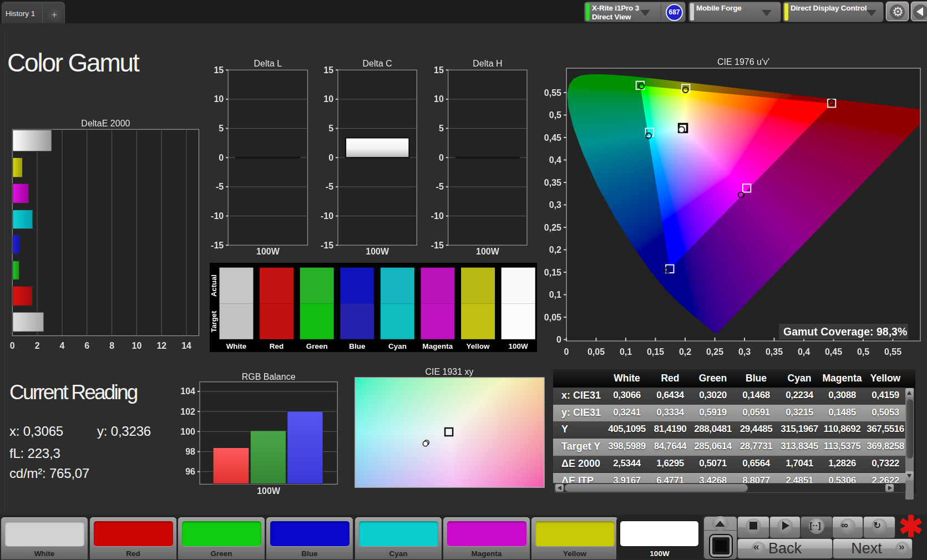 The height and width of the screenshot is (560, 927). What do you see at coordinates (377, 63) in the screenshot?
I see `svg-text: Delta C` at bounding box center [377, 63].